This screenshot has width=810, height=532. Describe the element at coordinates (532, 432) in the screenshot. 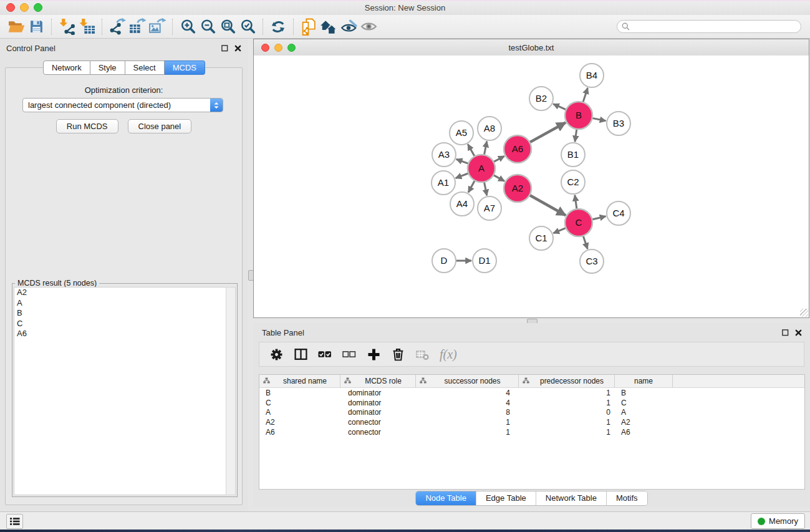

I see `table-row: A6connector11A6` at that location.